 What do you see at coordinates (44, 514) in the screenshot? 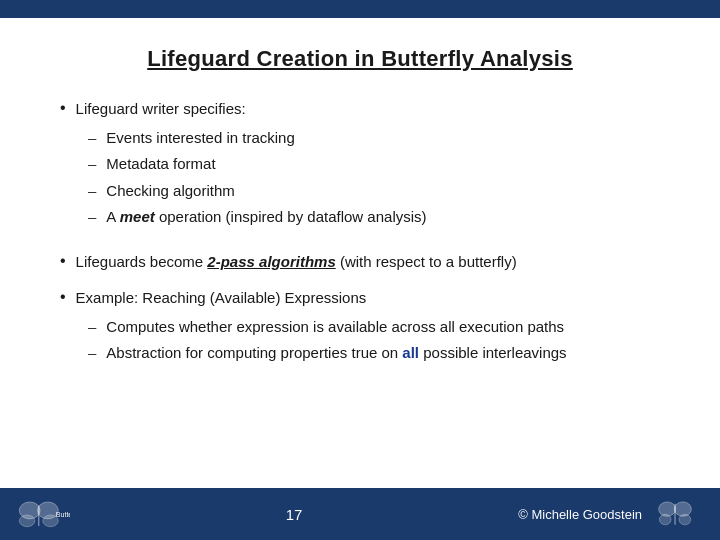
I see `footer-left: Butterfly Analysis` at bounding box center [44, 514].